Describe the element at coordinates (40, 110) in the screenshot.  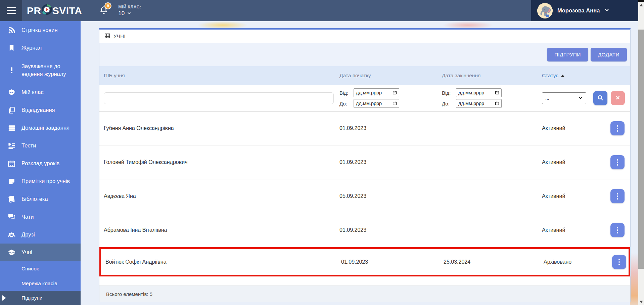
I see `sidebar-item-attendance: Відвідування` at that location.